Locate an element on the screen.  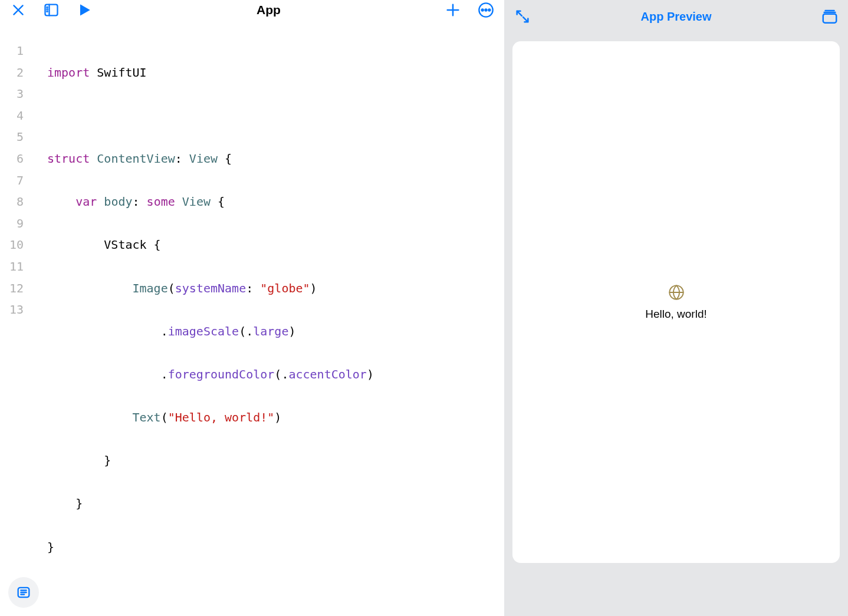
editor-title: App is located at coordinates (269, 10).